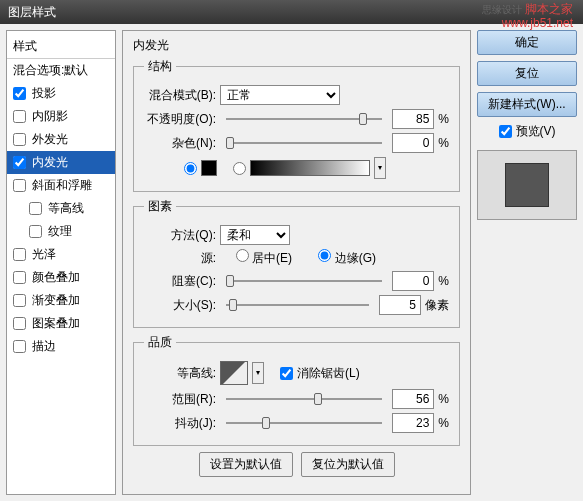 This screenshot has width=583, height=501. I want to click on contour-dropdown: ▾, so click(258, 373).